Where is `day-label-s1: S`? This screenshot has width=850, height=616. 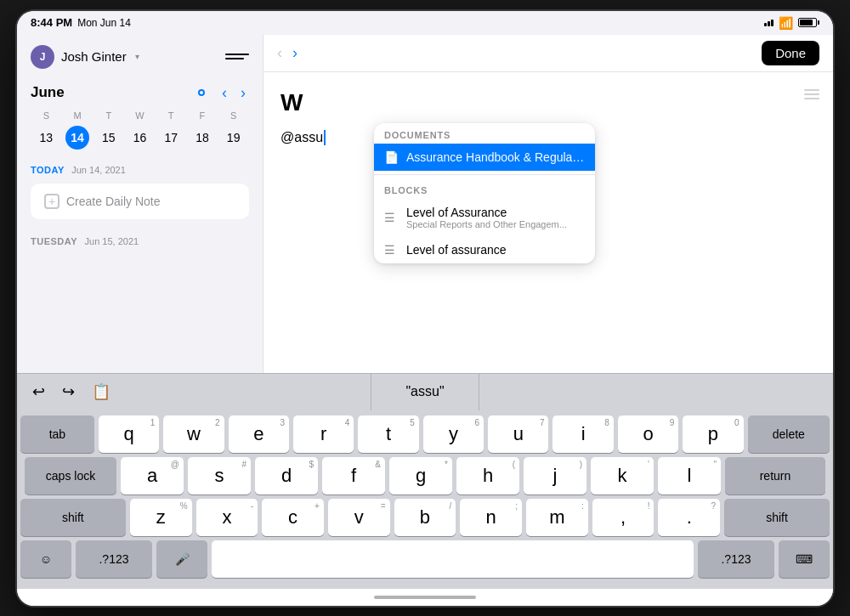
day-label-s1: S is located at coordinates (46, 116).